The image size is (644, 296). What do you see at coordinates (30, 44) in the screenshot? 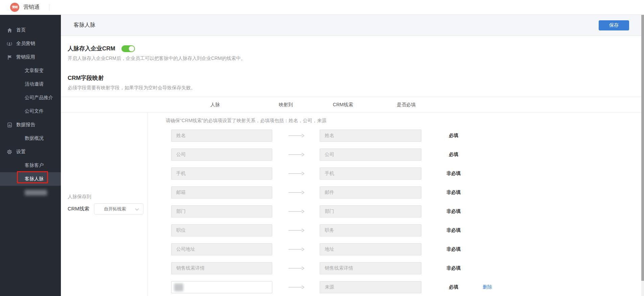
I see `sidebar-item-1: 全员营销` at bounding box center [30, 44].